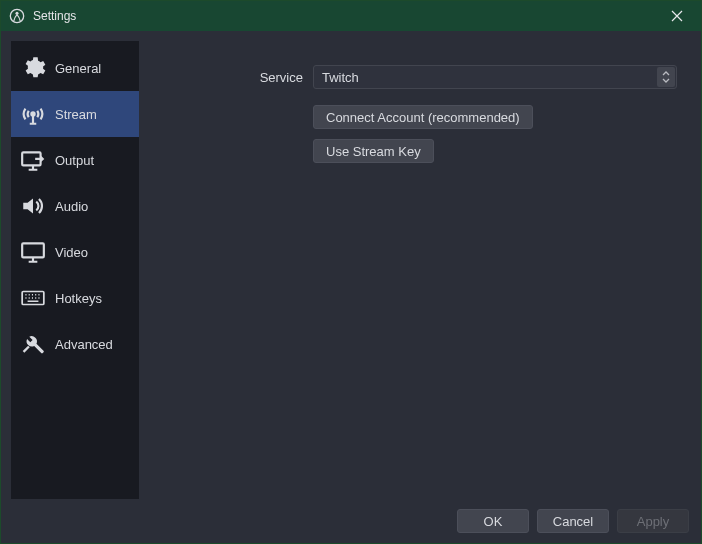 This screenshot has width=702, height=544. I want to click on sidebar-item-output: Output, so click(75, 160).